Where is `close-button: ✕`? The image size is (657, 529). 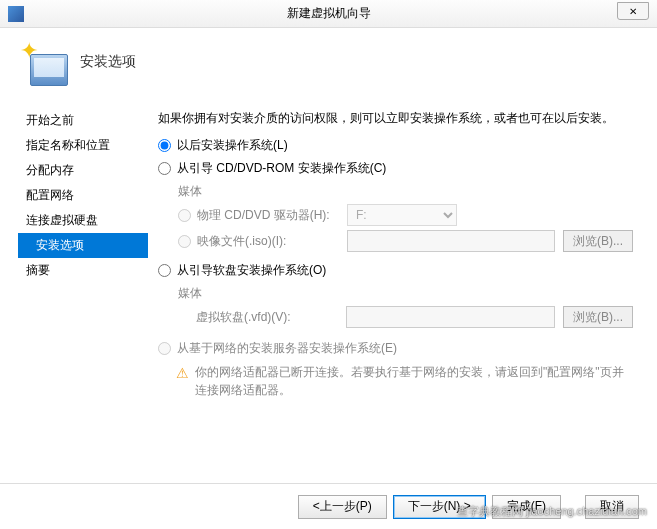
close-button: ✕ is located at coordinates (633, 11).